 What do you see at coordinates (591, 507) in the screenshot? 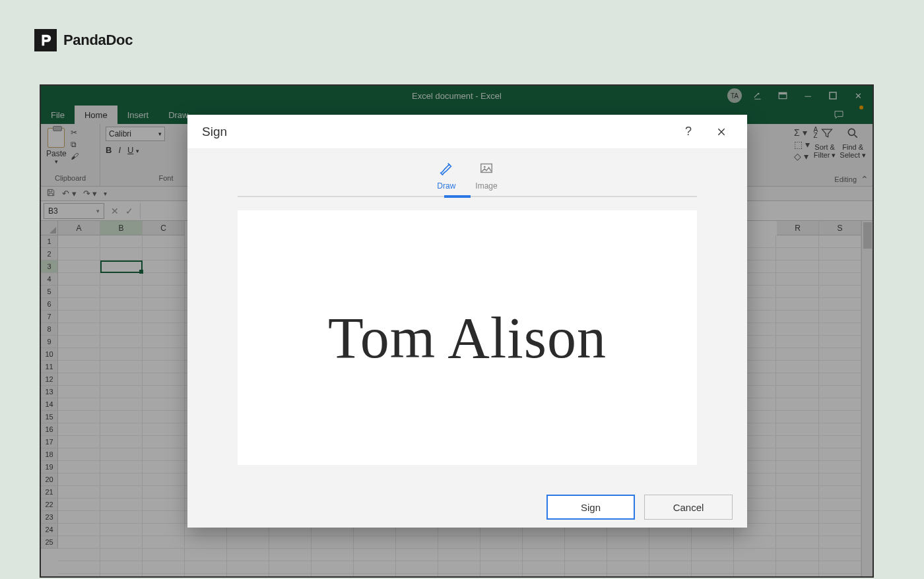
I see `sign-button: Sign` at bounding box center [591, 507].